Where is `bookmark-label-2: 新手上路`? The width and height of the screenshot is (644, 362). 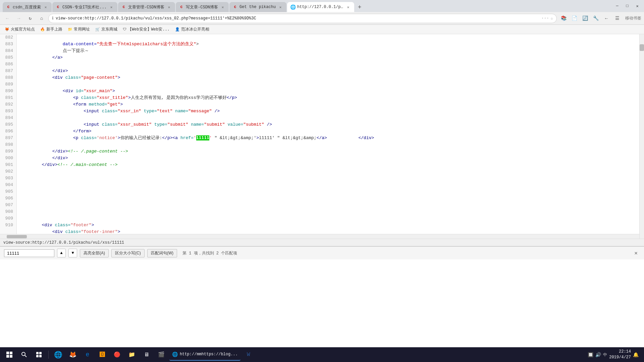
bookmark-label-2: 新手上路 is located at coordinates (54, 29).